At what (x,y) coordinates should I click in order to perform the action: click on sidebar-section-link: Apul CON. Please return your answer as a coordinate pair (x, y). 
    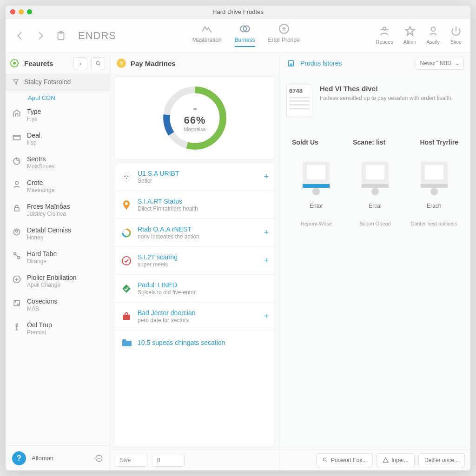
    Looking at the image, I should click on (58, 97).